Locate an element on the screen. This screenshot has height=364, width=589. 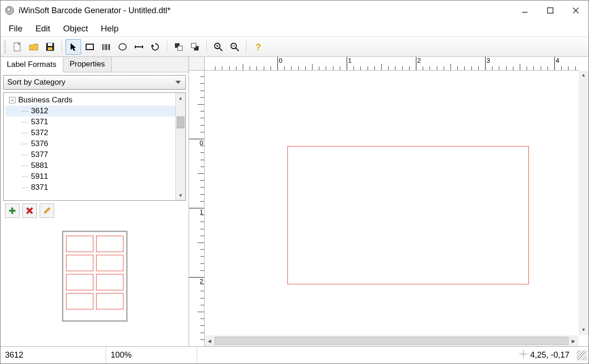
vertical-ruler: 0 1 2 is located at coordinates (197, 208).